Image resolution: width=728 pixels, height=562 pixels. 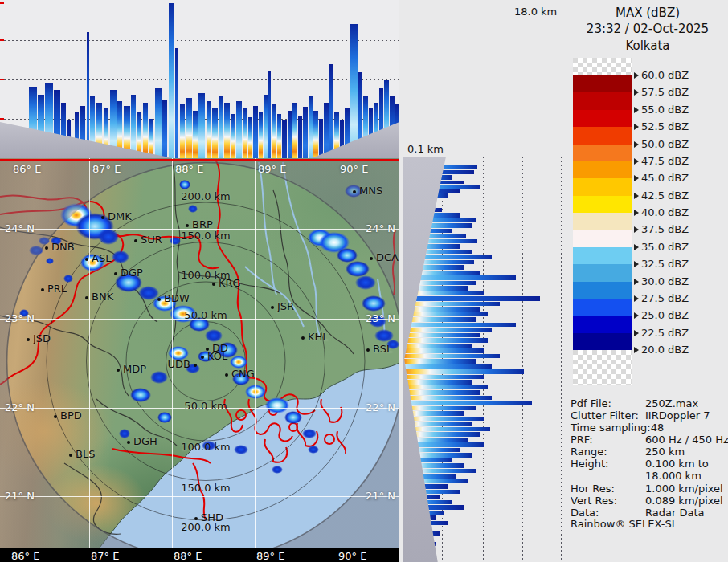 What do you see at coordinates (685, 501) in the screenshot?
I see `info-value: 0.089 km/pixel` at bounding box center [685, 501].